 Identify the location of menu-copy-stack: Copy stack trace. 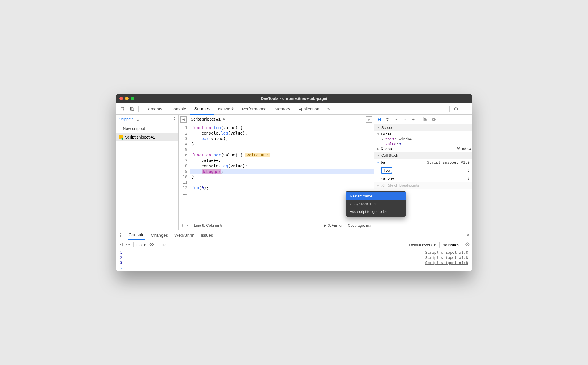
(376, 204).